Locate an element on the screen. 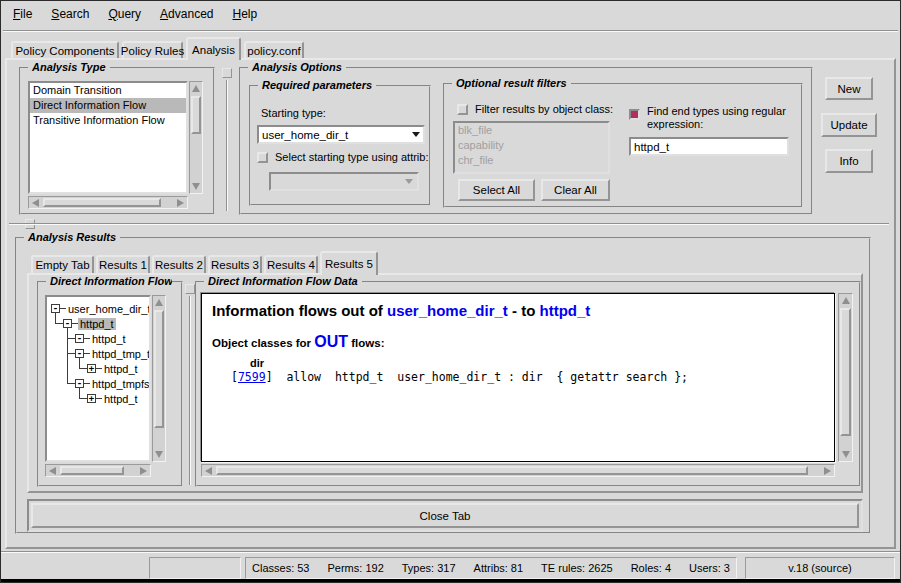  rule-bracket-open: [ is located at coordinates (234, 377).